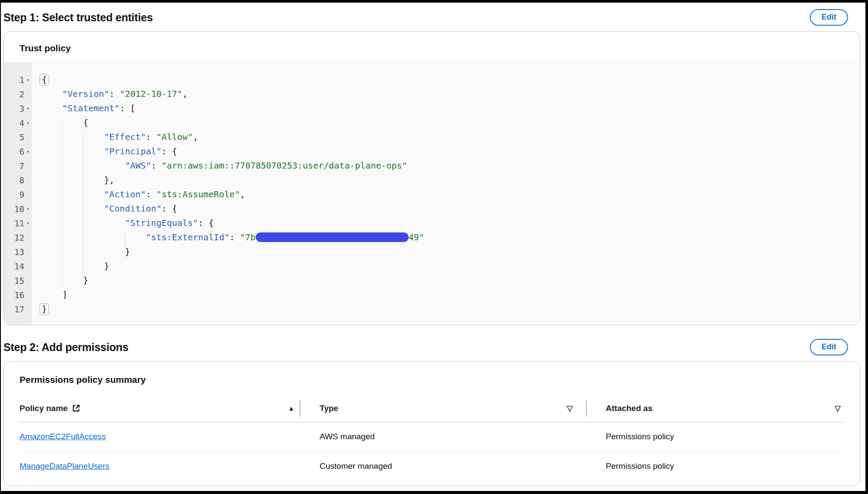 The height and width of the screenshot is (494, 868). What do you see at coordinates (14, 195) in the screenshot?
I see `line-number: 9` at bounding box center [14, 195].